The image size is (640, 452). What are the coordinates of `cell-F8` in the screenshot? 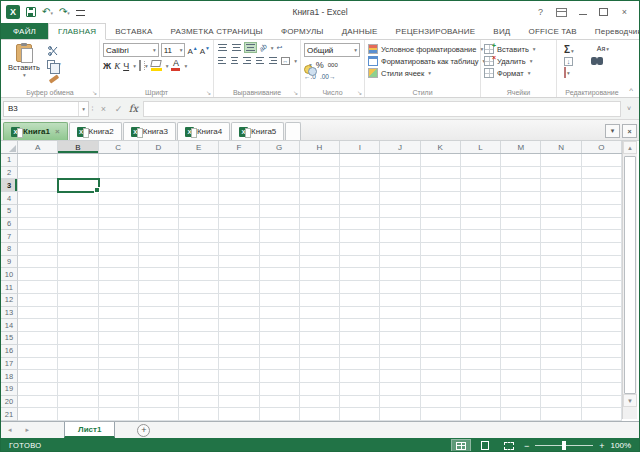 It's located at (239, 250).